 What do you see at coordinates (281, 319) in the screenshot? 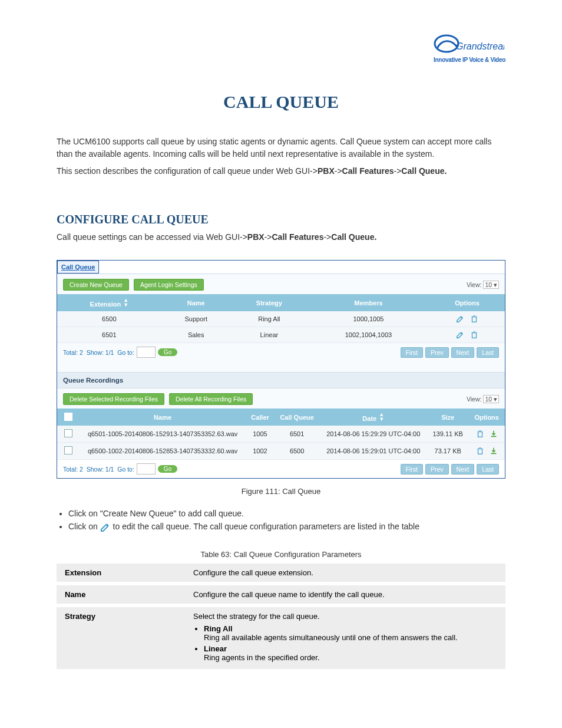
I see `queue-row: 6500 Support Ring All 1000,1005` at bounding box center [281, 319].